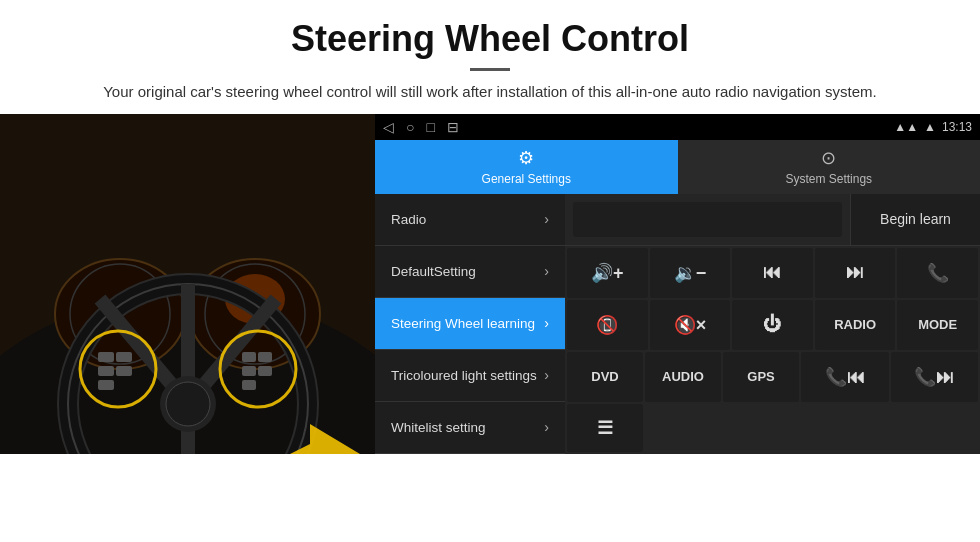 The height and width of the screenshot is (542, 980). Describe the element at coordinates (761, 377) in the screenshot. I see `gps-button: GPS` at that location.